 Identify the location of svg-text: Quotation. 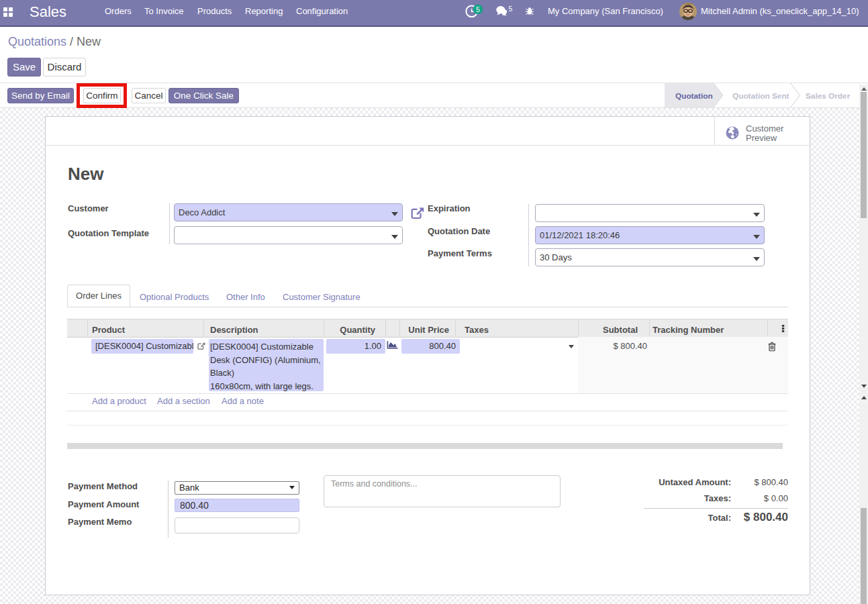
(694, 96).